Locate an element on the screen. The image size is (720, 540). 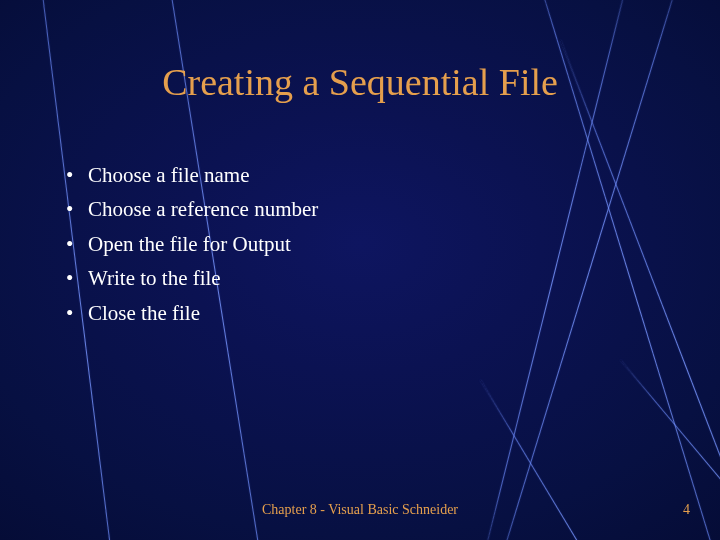
footer: Chapter 8 - Visual Basic Schneider 4 is located at coordinates (360, 512).